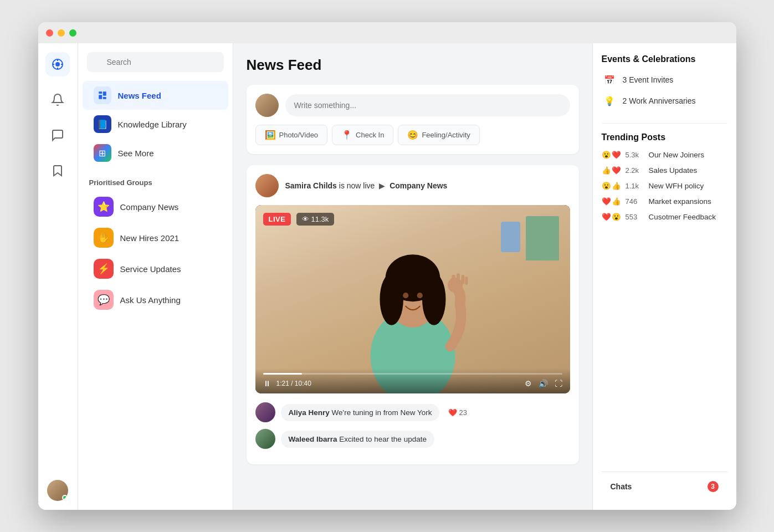  Describe the element at coordinates (320, 219) in the screenshot. I see `viewer-count: 11.3k` at that location.